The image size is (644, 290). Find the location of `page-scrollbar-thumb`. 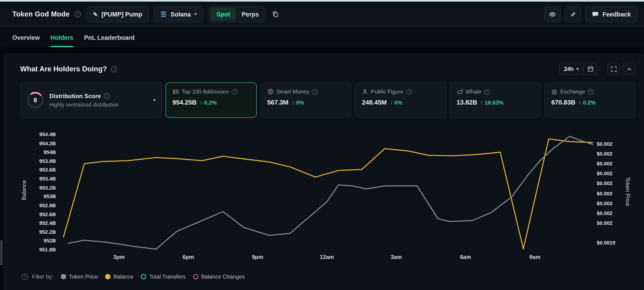

page-scrollbar-thumb is located at coordinates (2, 253).